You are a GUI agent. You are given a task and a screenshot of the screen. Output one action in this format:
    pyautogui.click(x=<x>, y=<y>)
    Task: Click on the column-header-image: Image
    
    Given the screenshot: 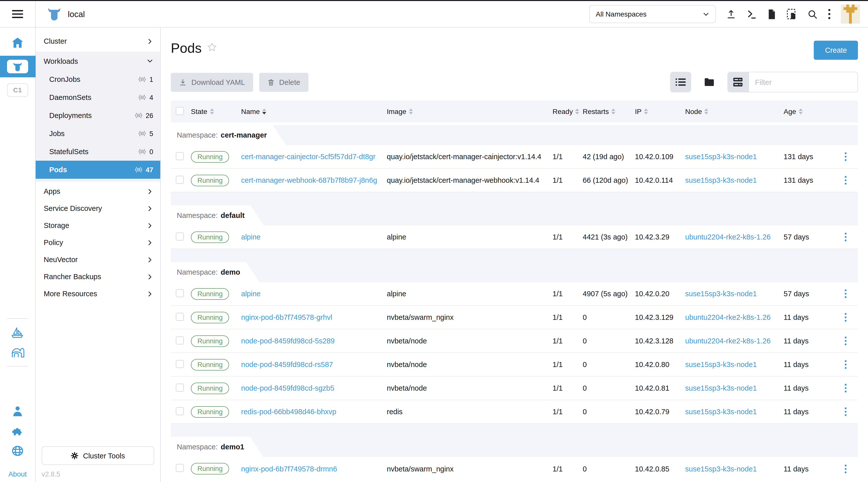 What is the action you would take?
    pyautogui.click(x=470, y=111)
    